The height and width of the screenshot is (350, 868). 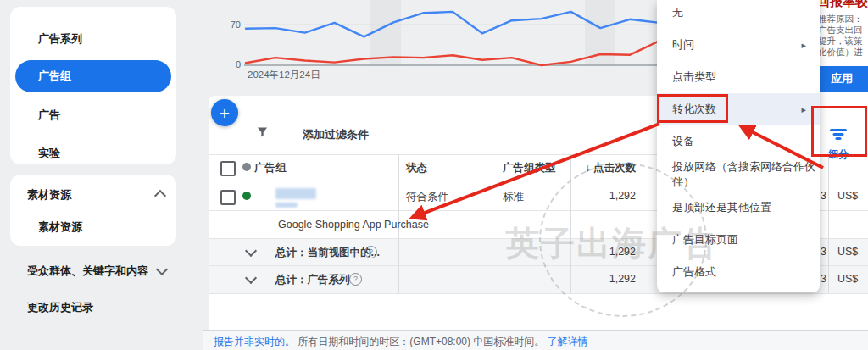 What do you see at coordinates (230, 25) in the screenshot?
I see `y-axis-tick-70: 70` at bounding box center [230, 25].